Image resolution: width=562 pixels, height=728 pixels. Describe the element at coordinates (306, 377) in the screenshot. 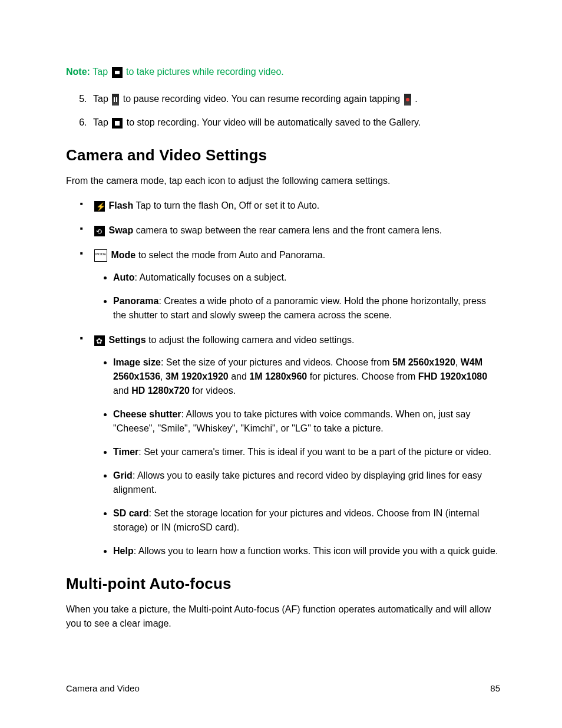

I see `settings-image-size: Image size: Set the size of your picture…` at that location.